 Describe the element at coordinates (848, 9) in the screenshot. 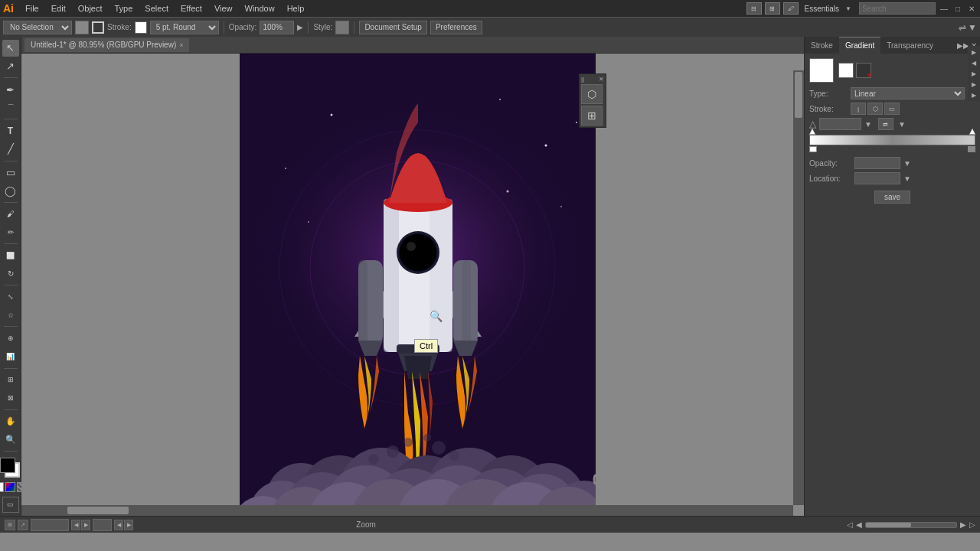

I see `workspace-dropdown-icon: ▼` at that location.